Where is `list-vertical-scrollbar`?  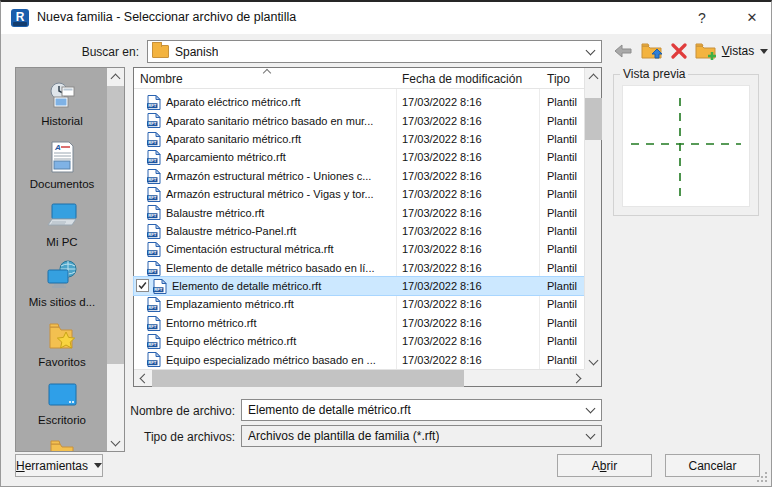 list-vertical-scrollbar is located at coordinates (592, 219).